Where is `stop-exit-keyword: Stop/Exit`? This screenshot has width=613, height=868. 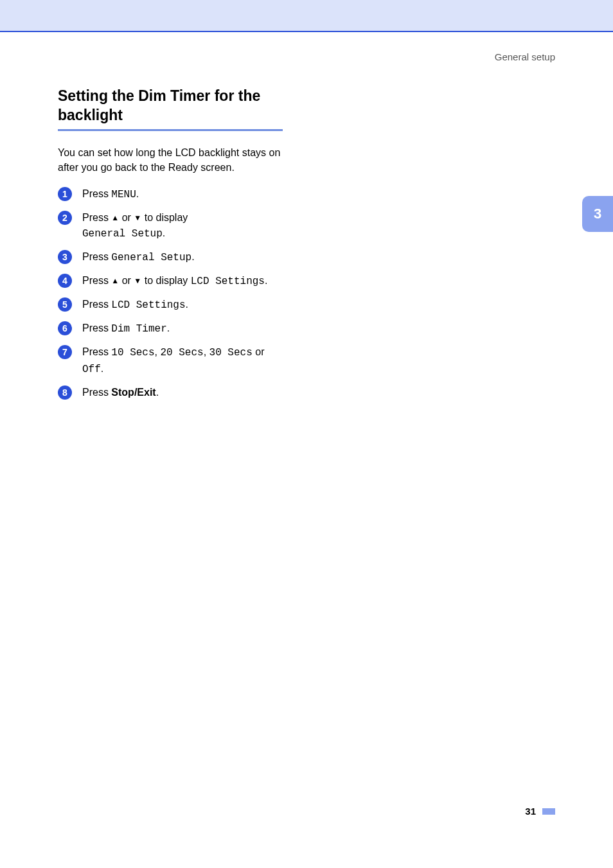
stop-exit-keyword: Stop/Exit is located at coordinates (134, 392).